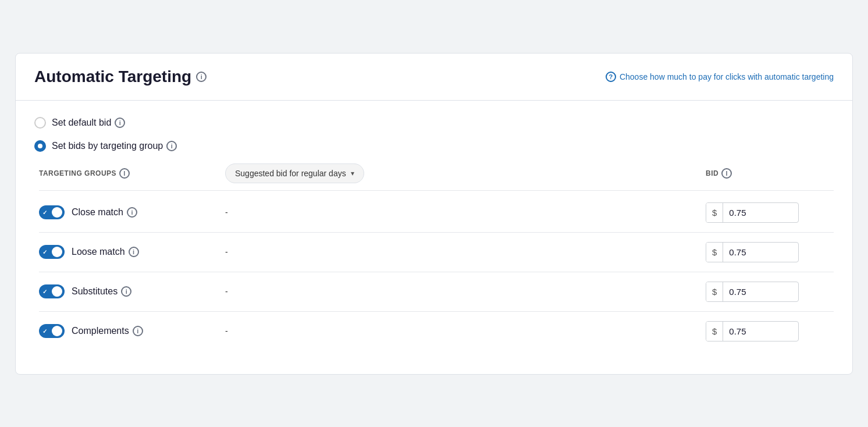 The image size is (868, 427). What do you see at coordinates (172, 146) in the screenshot?
I see `targeting-group-info-icon: i` at bounding box center [172, 146].